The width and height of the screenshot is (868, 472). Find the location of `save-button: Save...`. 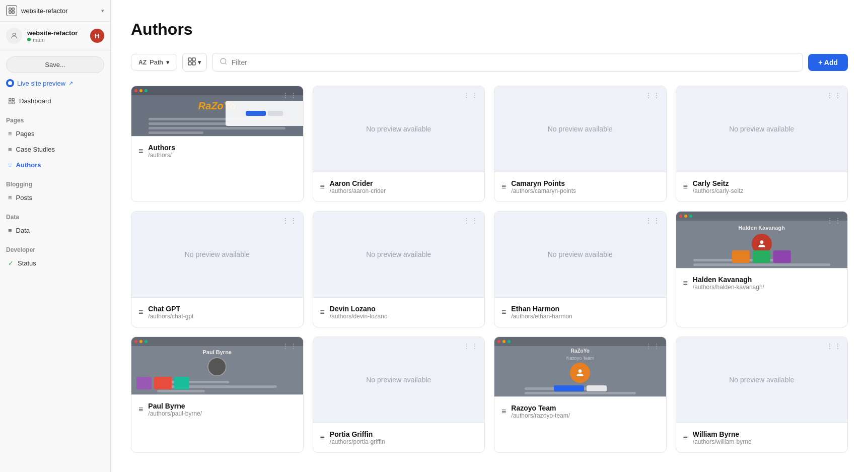

save-button: Save... is located at coordinates (55, 64).